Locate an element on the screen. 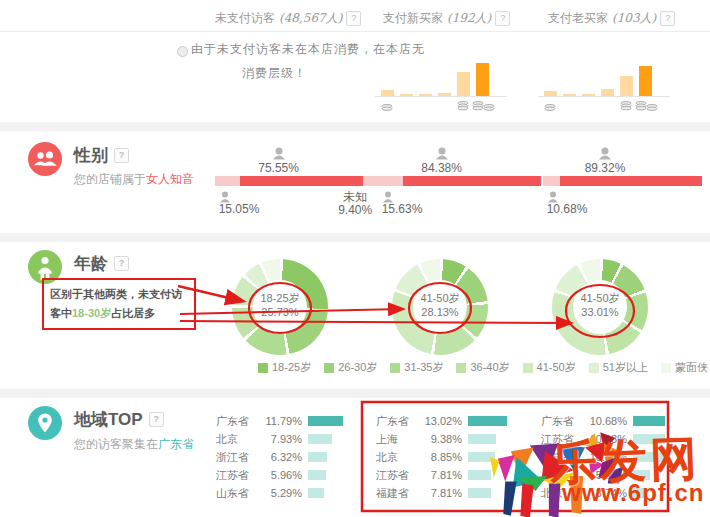  region-subtitle-highlight: 广东省 is located at coordinates (176, 444).